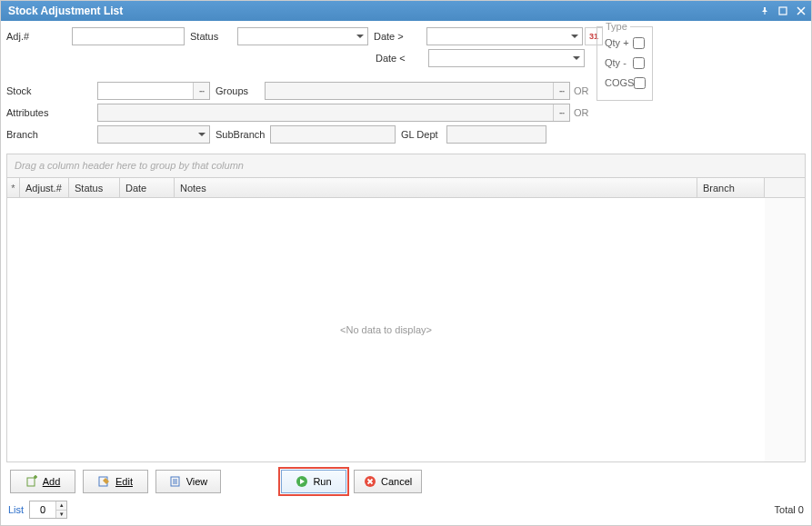  Describe the element at coordinates (386, 330) in the screenshot. I see `grid-empty-text: <No data to display>` at that location.